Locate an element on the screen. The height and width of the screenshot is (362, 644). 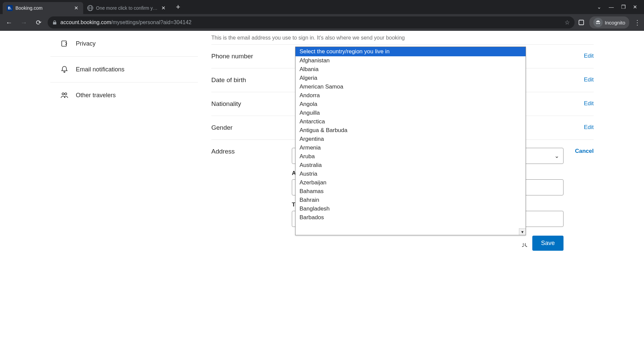
tab-title: One more click to confirm your is located at coordinates (127, 8).